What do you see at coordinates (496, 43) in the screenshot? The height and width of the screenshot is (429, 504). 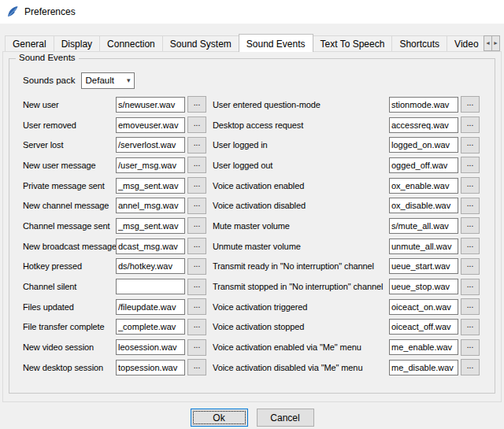 I see `tab-scroll-right-button: ►` at bounding box center [496, 43].